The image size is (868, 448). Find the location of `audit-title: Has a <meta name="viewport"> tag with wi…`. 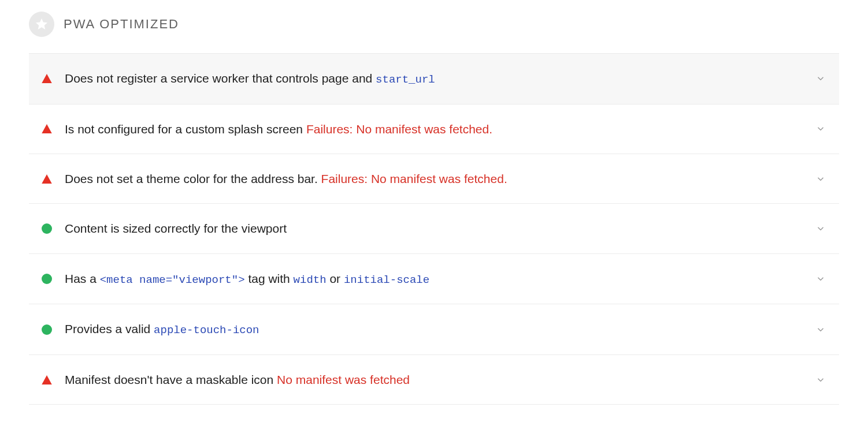

audit-title: Has a <meta name="viewport"> tag with wi… is located at coordinates (433, 279).